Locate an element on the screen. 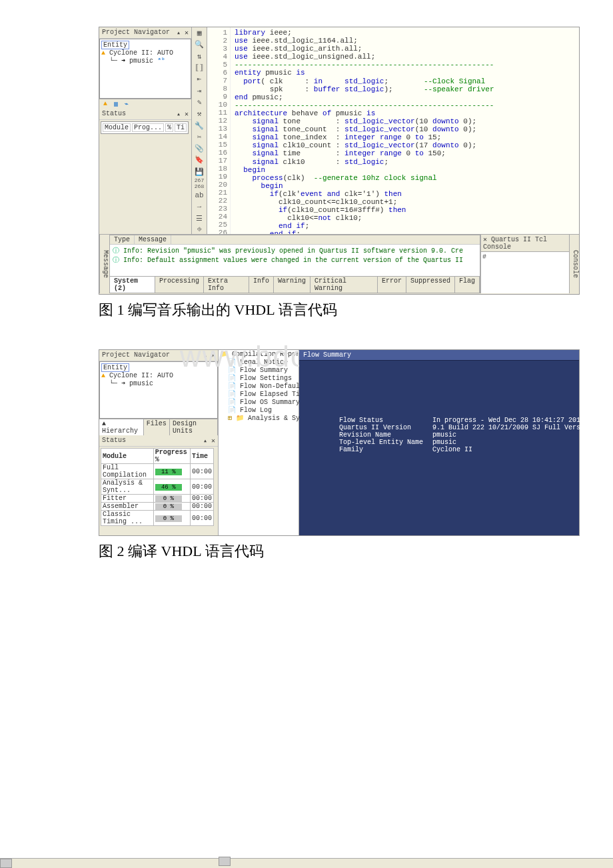 This screenshot has width=613, height=868. flow-value: 9.1 Build 222 10/21/2009 SJ Full Version is located at coordinates (512, 428).